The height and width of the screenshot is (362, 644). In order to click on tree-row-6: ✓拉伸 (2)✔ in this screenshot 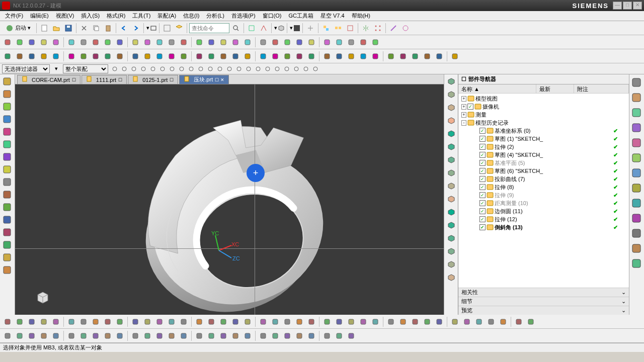, I will do `click(543, 147)`.